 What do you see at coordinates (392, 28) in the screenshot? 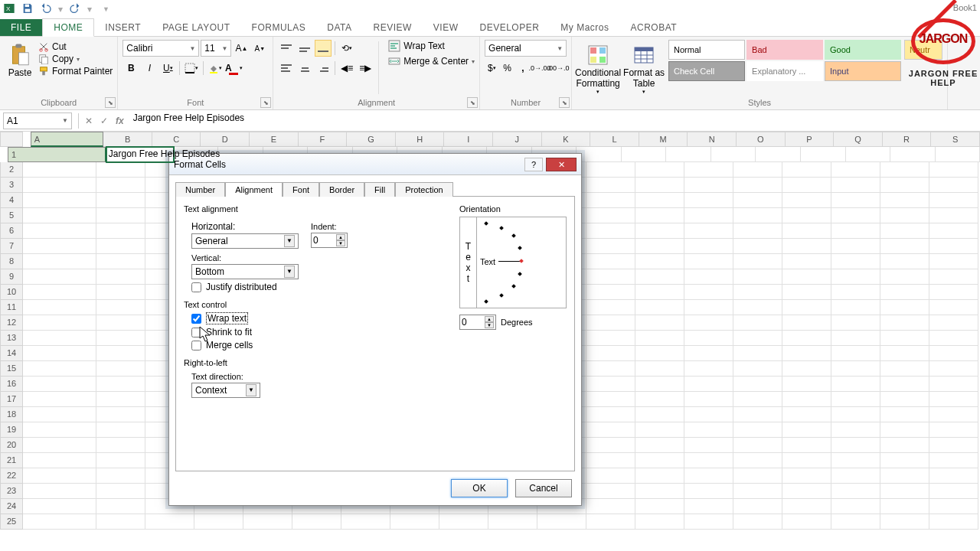
I see `tab-review: REVIEW` at bounding box center [392, 28].